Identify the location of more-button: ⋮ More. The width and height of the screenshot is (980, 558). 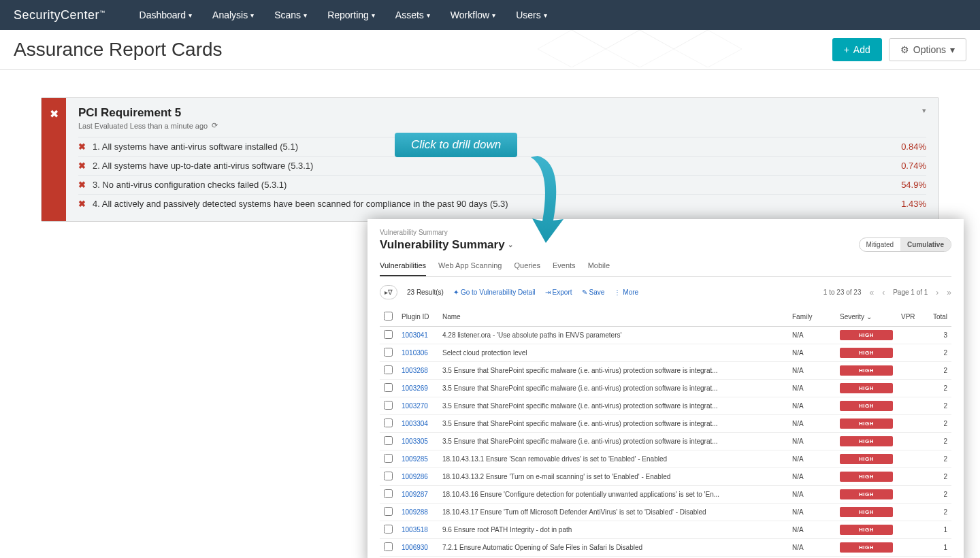
(626, 293).